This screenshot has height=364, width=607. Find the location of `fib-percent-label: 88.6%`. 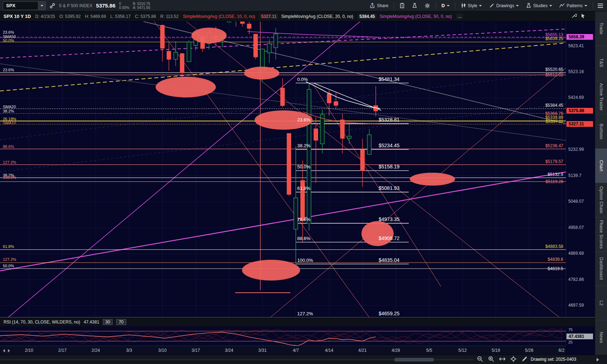

fib-percent-label: 88.6% is located at coordinates (304, 239).